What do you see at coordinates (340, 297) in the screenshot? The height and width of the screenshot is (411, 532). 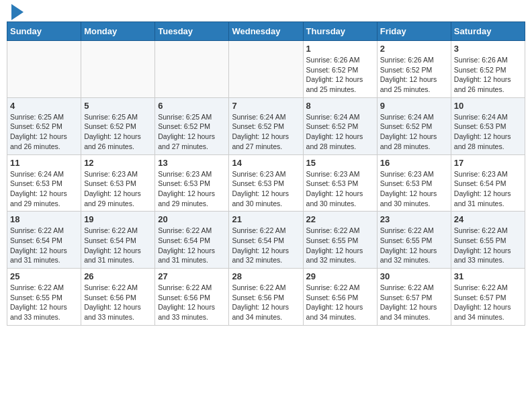 I see `calendar-cell: 29Sunrise: 6:22 AM Sunset: 6:56 PM Dayli…` at bounding box center [340, 297].